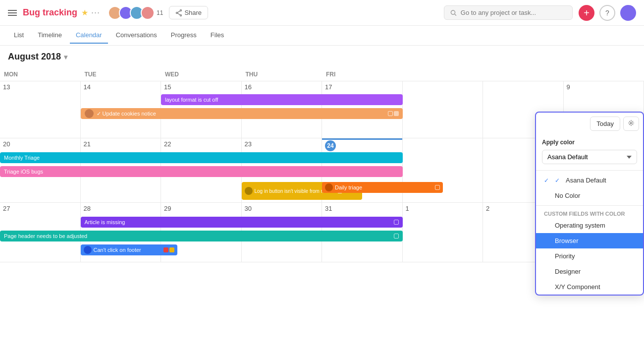 This screenshot has width=644, height=361. Describe the element at coordinates (282, 74) in the screenshot. I see `day-header-thu: Thu` at that location.